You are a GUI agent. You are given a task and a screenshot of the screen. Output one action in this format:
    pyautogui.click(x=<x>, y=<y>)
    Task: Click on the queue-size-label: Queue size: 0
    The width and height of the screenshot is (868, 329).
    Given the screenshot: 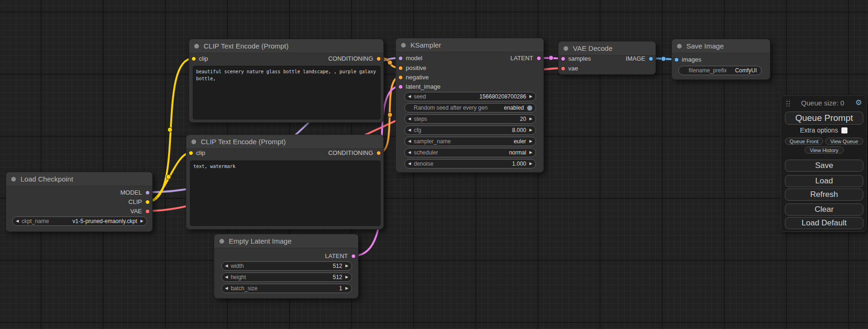 What is the action you would take?
    pyautogui.click(x=823, y=103)
    